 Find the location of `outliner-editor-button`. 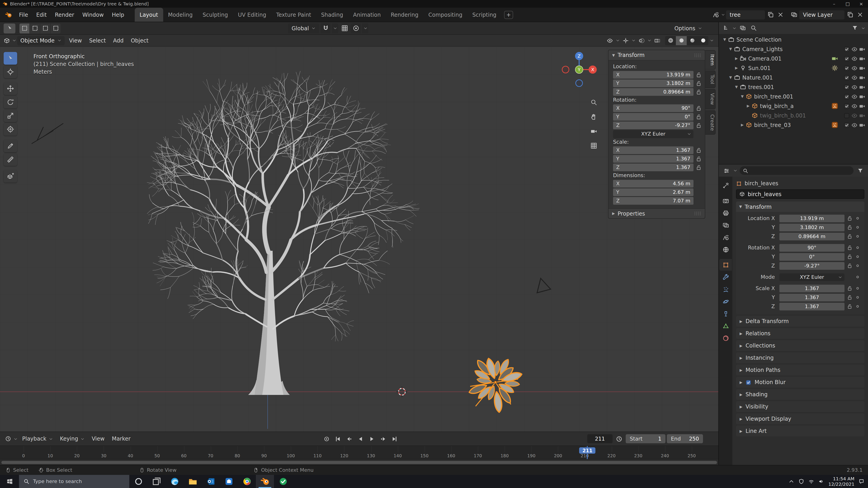

outliner-editor-button is located at coordinates (726, 28).